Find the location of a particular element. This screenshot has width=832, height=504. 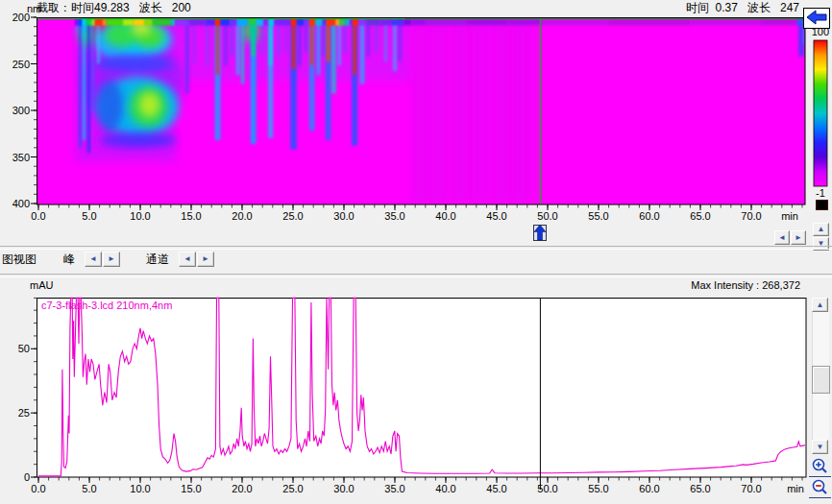

axis-tick-label: 50.0 is located at coordinates (548, 216).